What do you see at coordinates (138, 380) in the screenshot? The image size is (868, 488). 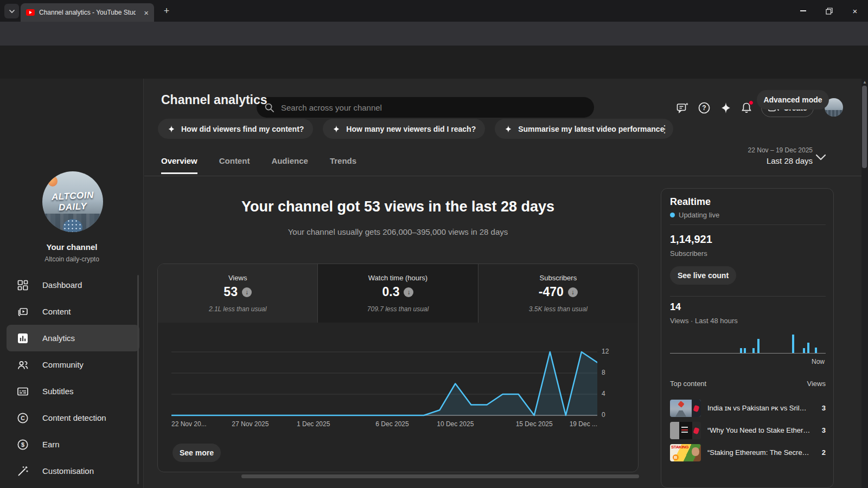 I see `sidebar-scrollbar` at bounding box center [138, 380].